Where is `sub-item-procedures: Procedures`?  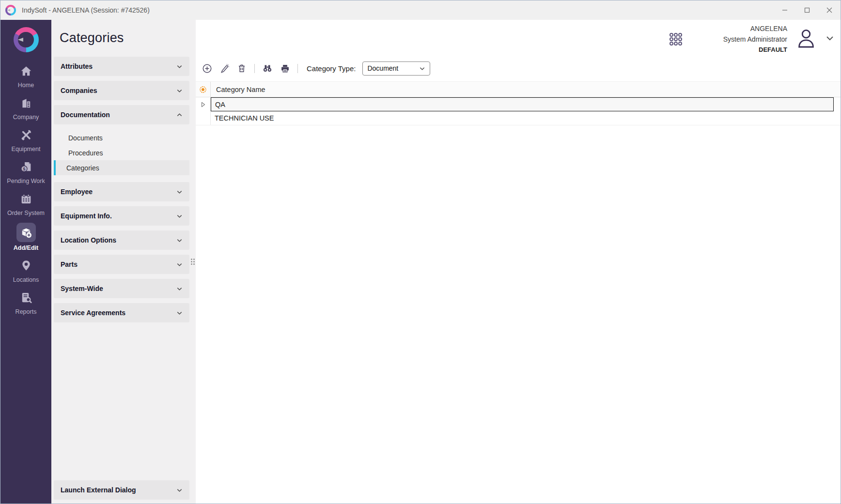
sub-item-procedures: Procedures is located at coordinates (122, 153).